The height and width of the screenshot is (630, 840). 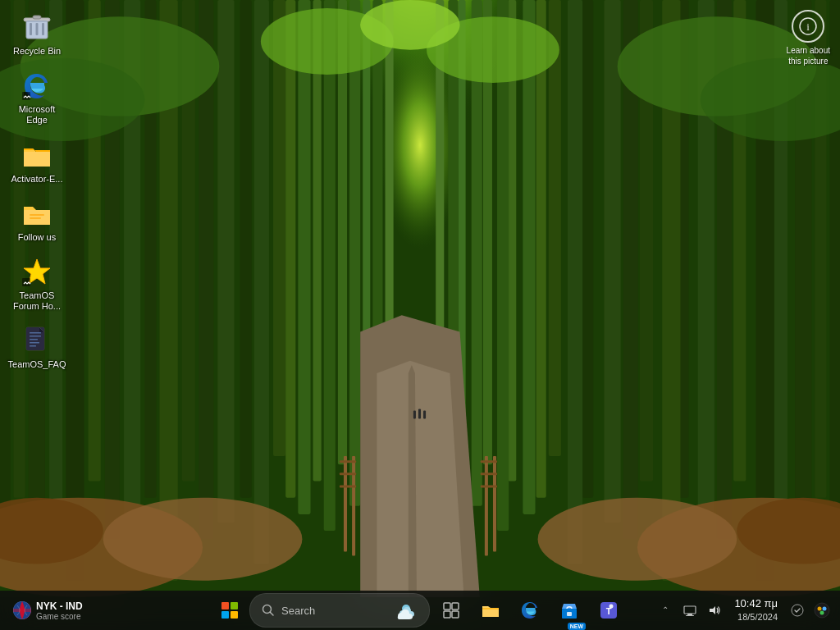 What do you see at coordinates (822, 610) in the screenshot?
I see `colorpre-button` at bounding box center [822, 610].